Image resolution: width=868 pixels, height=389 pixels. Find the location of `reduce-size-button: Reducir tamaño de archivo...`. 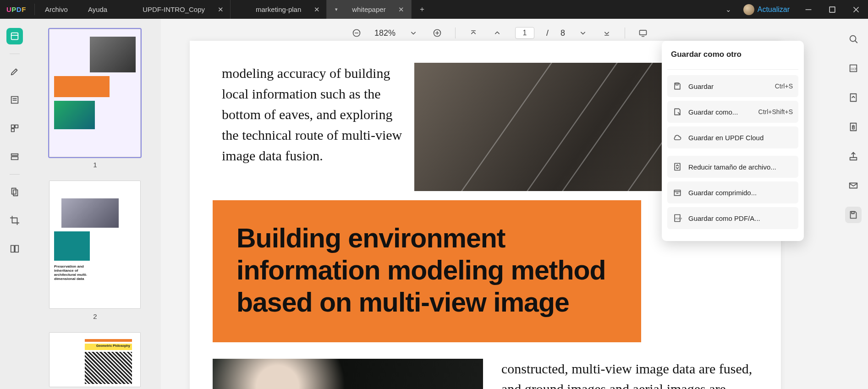

reduce-size-button: Reducir tamaño de archivo... is located at coordinates (733, 167).